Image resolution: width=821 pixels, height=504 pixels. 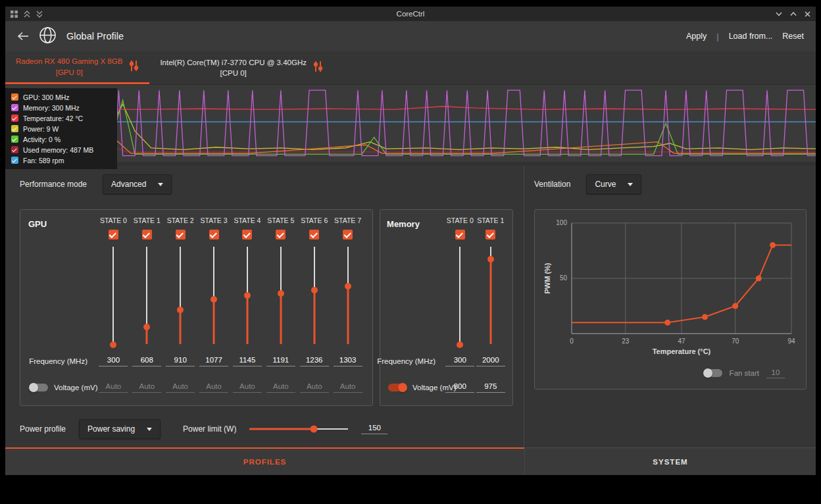 I want to click on back-button, so click(x=23, y=36).